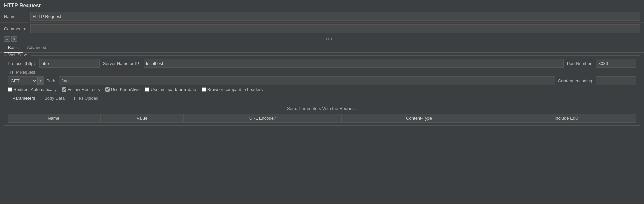 This screenshot has height=204, width=644. What do you see at coordinates (580, 64) in the screenshot?
I see `port-label: Port Number:` at bounding box center [580, 64].